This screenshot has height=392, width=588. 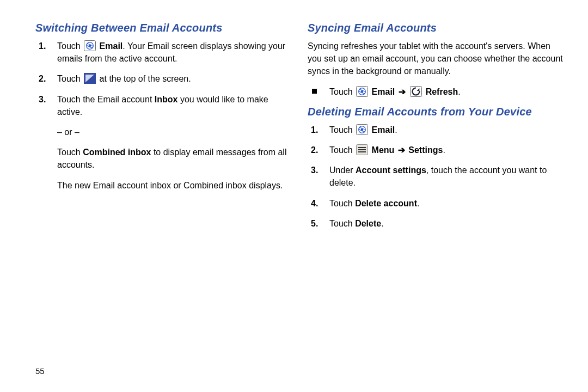 I want to click on del-step-2: Touch Menu ➔ Settings., so click(x=436, y=150).